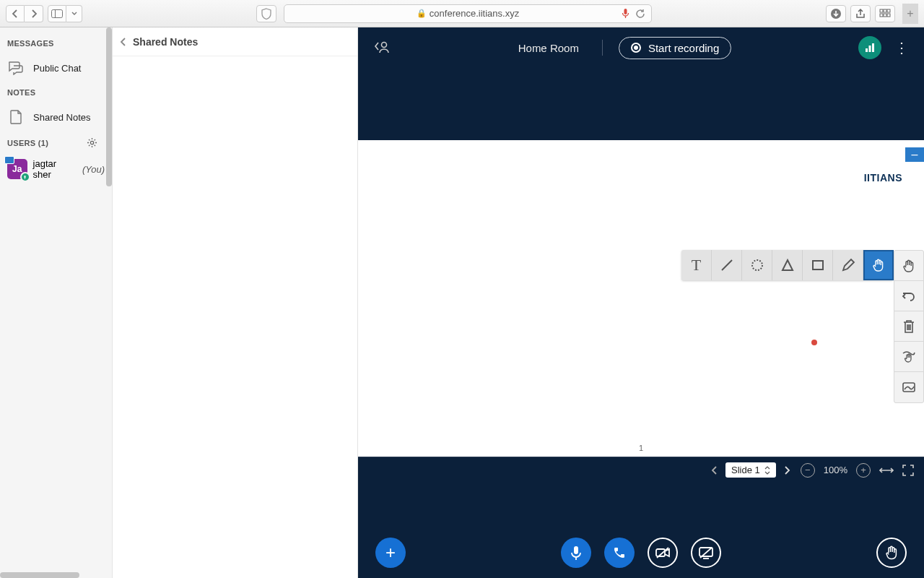 The height and width of the screenshot is (578, 924). I want to click on header-divider, so click(602, 48).